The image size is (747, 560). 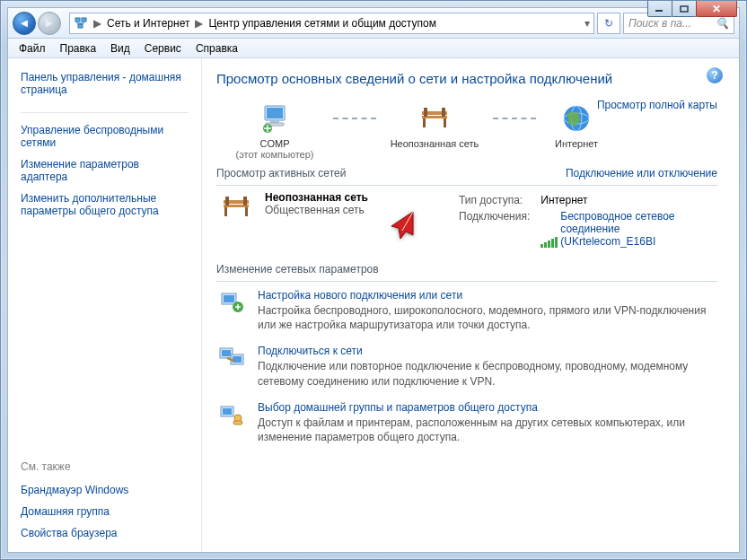 I want to click on full-map-link: Просмотр полной карты, so click(x=657, y=105).